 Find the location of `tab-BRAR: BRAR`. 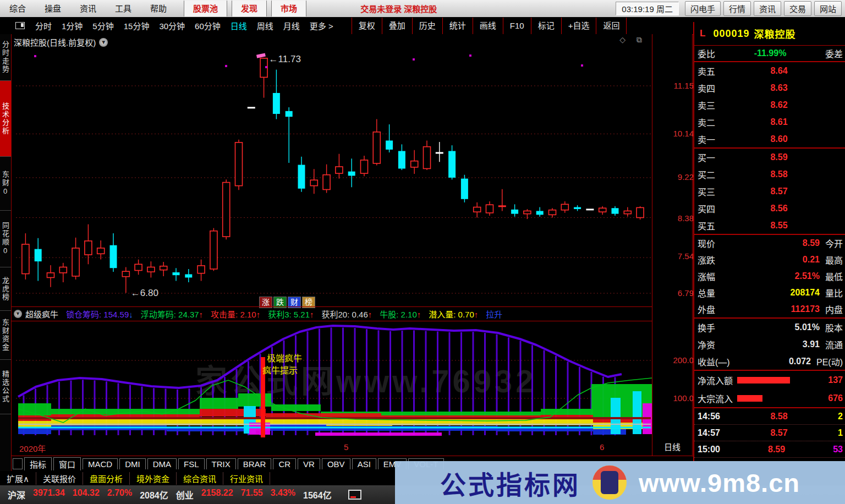

tab-BRAR: BRAR is located at coordinates (255, 464).